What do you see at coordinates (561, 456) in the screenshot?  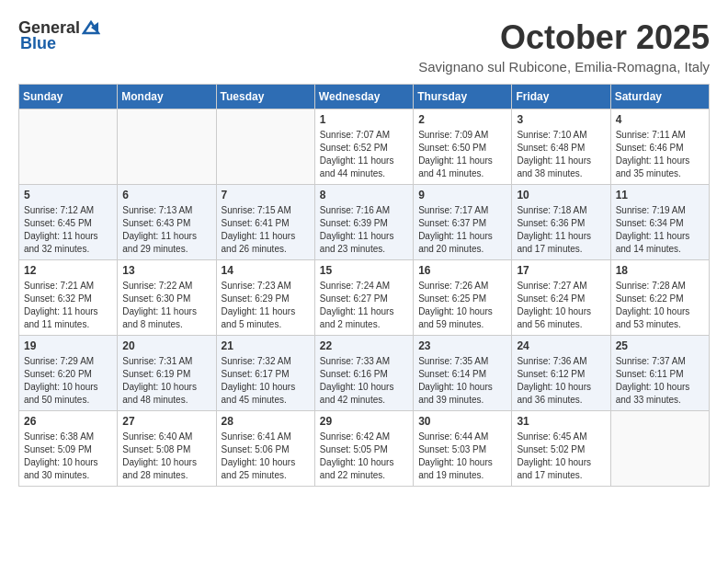 I see `day-info: Sunrise: 6:45 AM Sunset: 5:02 PM Dayligh…` at bounding box center [561, 456].